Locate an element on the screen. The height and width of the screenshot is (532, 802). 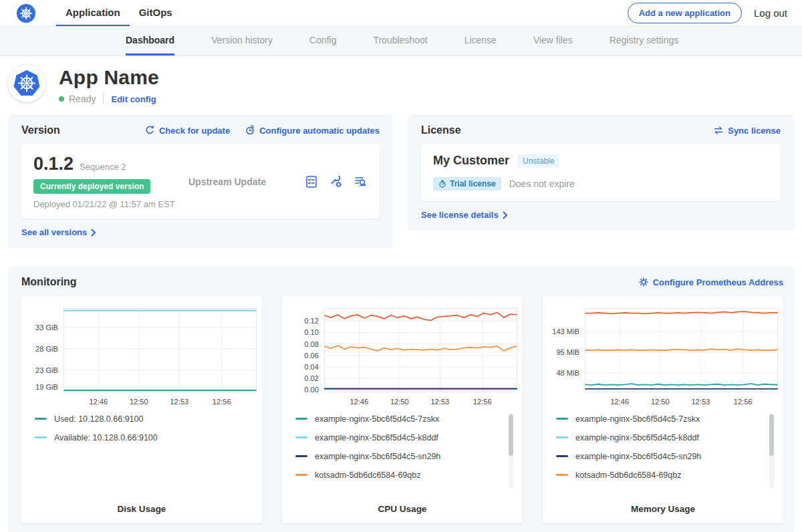
sub-nav: DashboardVersion historyConfigTroublesho… is located at coordinates (401, 41).